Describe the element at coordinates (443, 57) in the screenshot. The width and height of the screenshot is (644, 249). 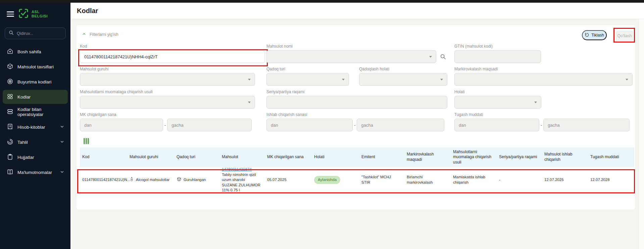
I see `mahsulot-nomi-search-icon` at that location.